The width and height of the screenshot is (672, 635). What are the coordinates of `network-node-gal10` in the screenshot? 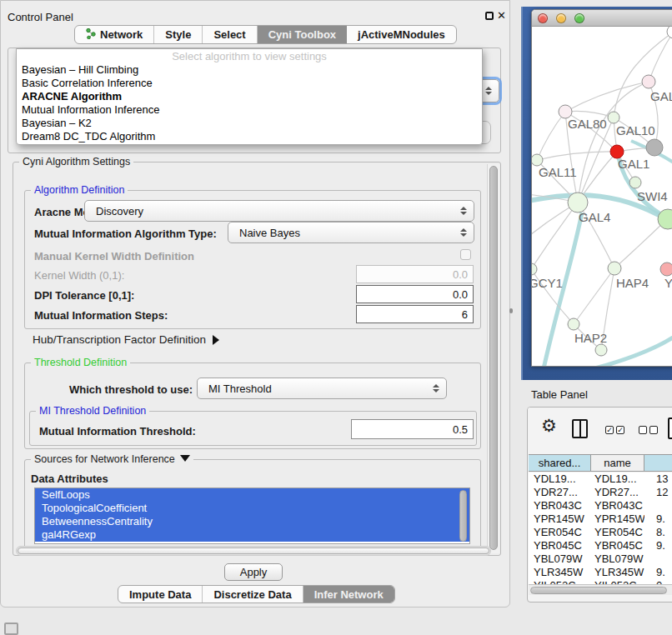 It's located at (614, 118).